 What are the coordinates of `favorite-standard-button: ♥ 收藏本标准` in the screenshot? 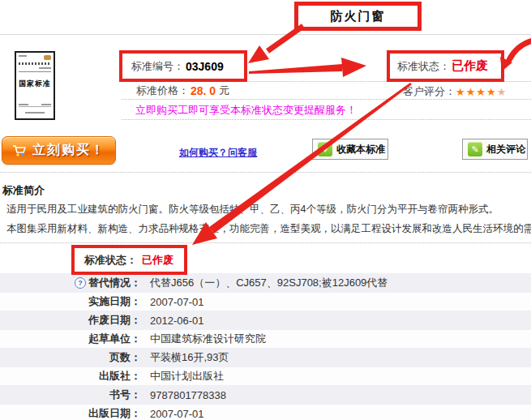 It's located at (350, 149).